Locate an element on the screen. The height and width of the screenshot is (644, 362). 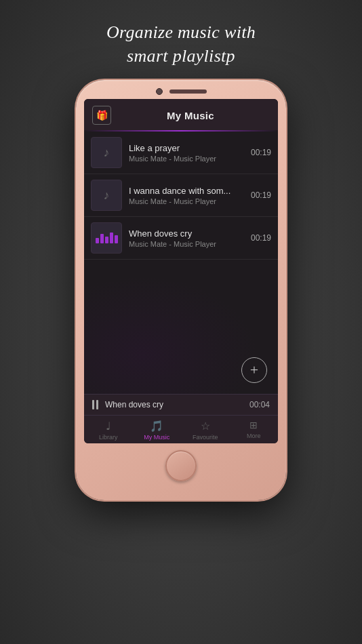
music-note-icon-1: ♪ is located at coordinates (107, 153).